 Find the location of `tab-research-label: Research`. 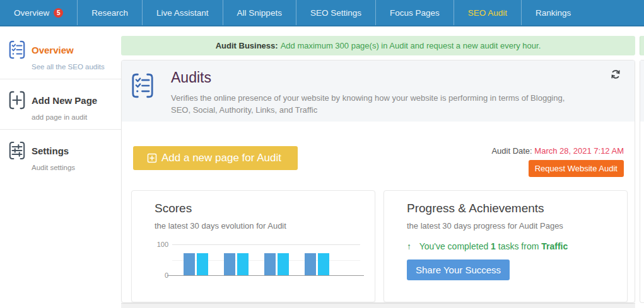

tab-research-label: Research is located at coordinates (110, 13).